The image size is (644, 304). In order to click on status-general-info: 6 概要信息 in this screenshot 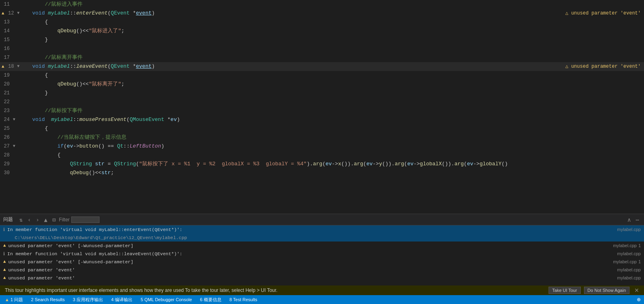, I will do `click(211, 300)`.